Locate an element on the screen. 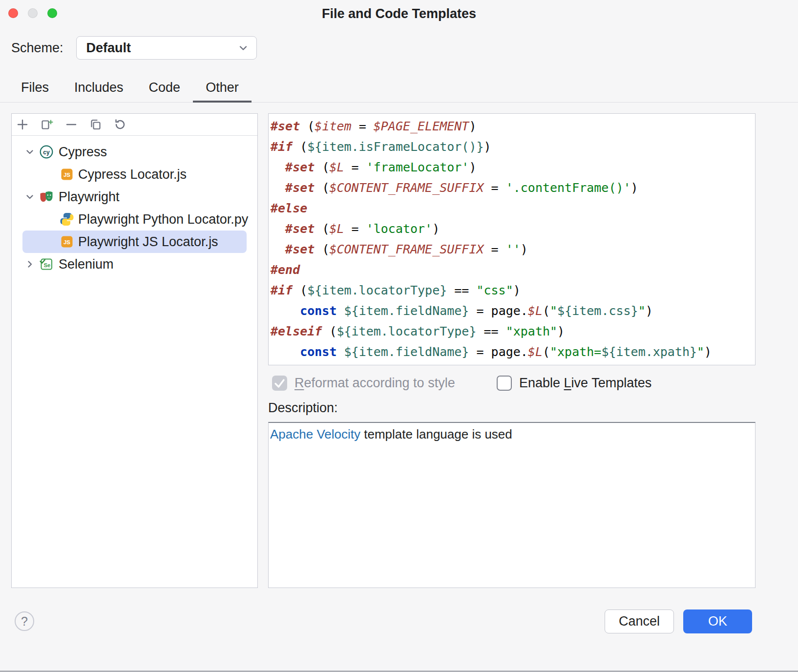  help-icon: ? is located at coordinates (24, 621).